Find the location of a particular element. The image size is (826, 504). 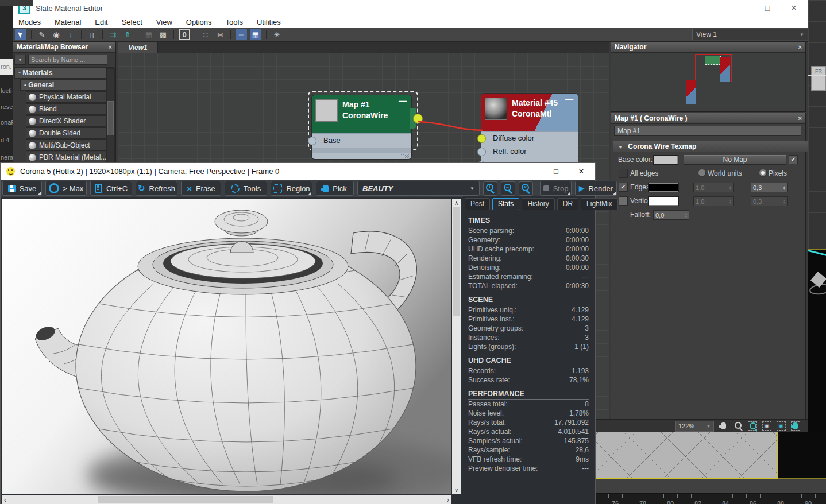

list-item: Physical Material is located at coordinates (70, 97).